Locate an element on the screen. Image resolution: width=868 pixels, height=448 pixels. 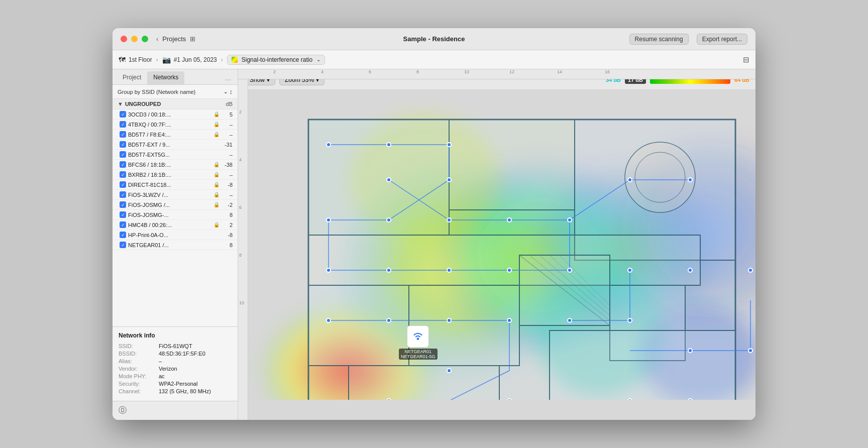
tab-project: Project is located at coordinates (132, 78).